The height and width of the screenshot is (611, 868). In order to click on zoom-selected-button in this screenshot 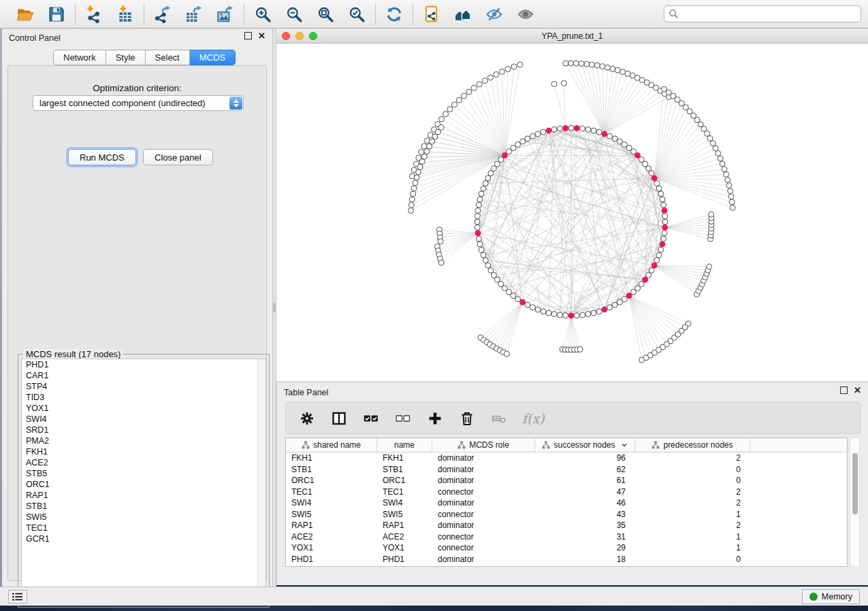, I will do `click(357, 14)`.